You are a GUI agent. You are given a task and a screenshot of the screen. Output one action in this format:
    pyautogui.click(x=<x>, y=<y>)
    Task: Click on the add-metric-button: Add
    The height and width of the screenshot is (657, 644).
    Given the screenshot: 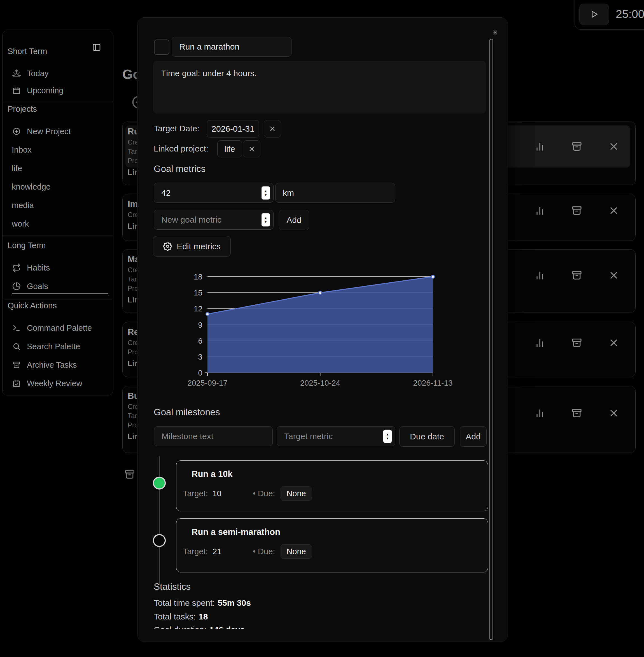 What is the action you would take?
    pyautogui.click(x=294, y=220)
    